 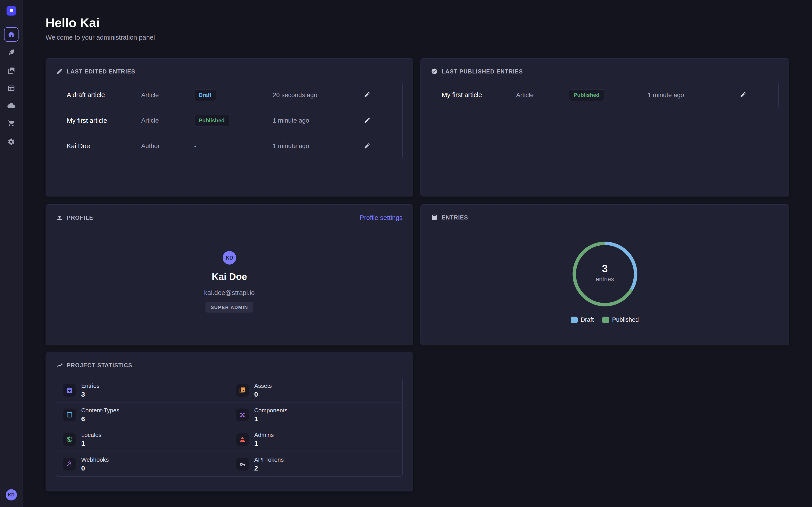 I want to click on widget-title: PROJECT STATISTICS, so click(x=100, y=365).